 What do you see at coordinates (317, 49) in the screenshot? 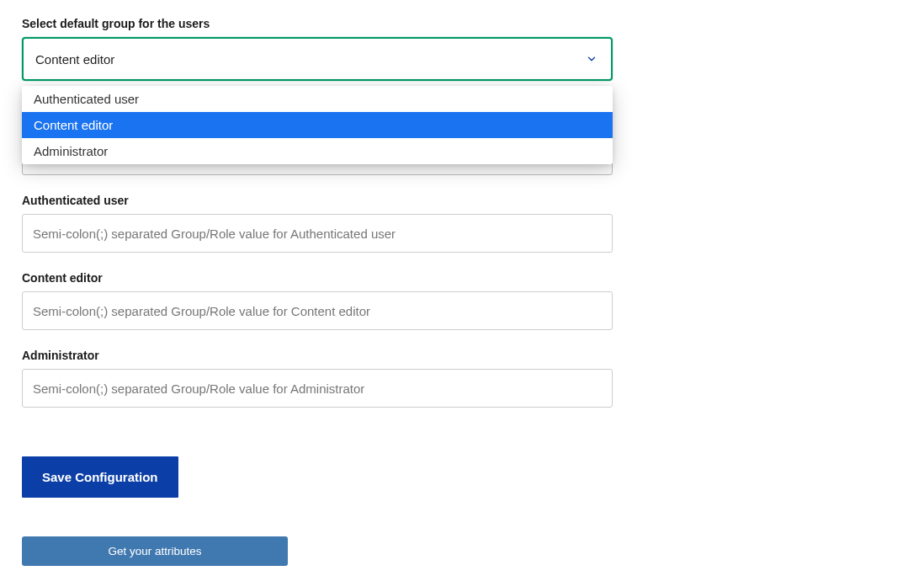
I see `default-group-field: Select default group for the users Conte…` at bounding box center [317, 49].